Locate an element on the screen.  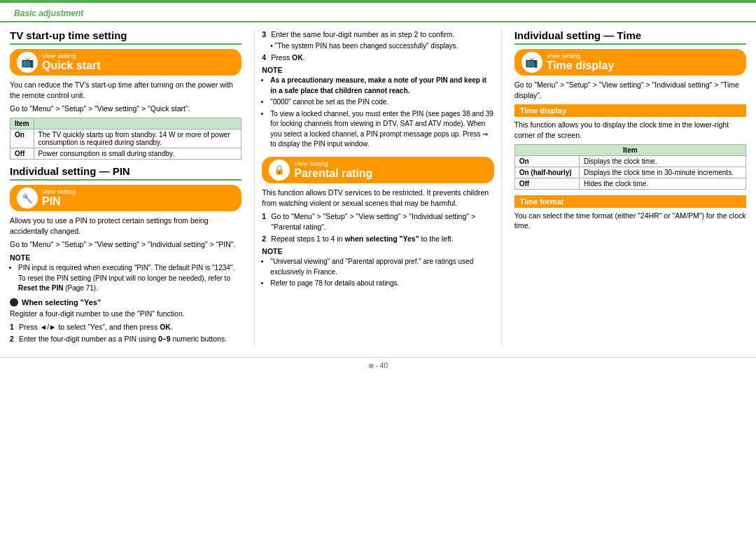
parental-badge-small: View setting is located at coordinates (333, 164).